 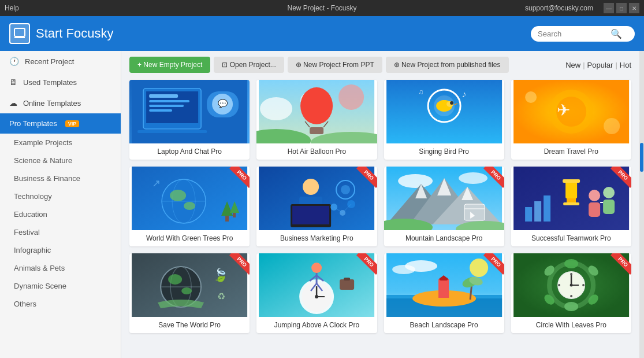 I want to click on online-icon: ☁, so click(x=13, y=103).